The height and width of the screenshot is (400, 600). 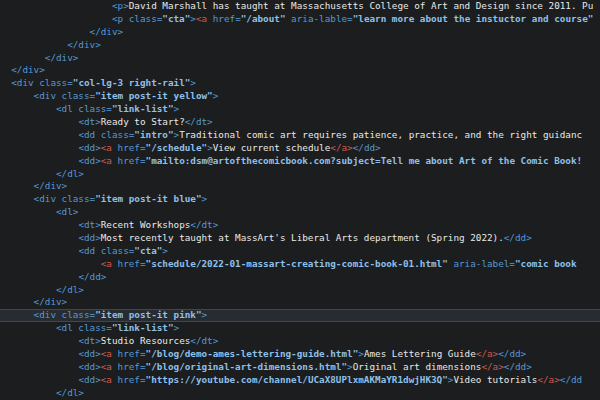 What do you see at coordinates (300, 96) in the screenshot?
I see `code-line: <div class="item post-it yellow">` at bounding box center [300, 96].